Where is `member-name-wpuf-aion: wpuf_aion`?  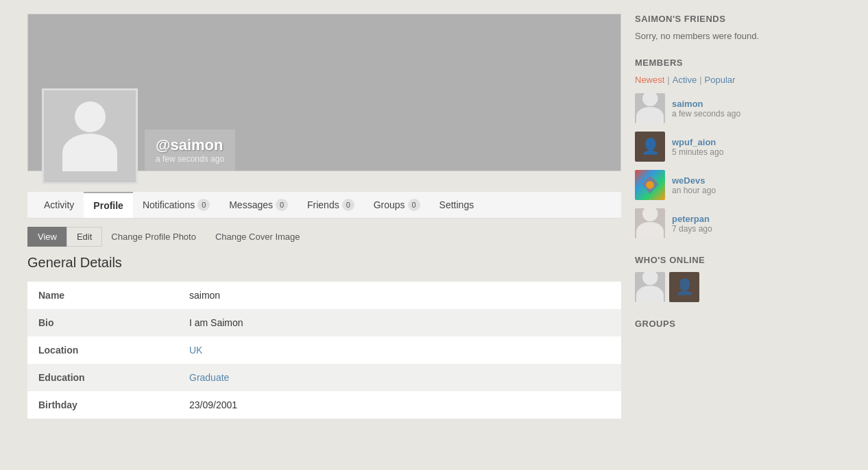
member-name-wpuf-aion: wpuf_aion is located at coordinates (698, 143).